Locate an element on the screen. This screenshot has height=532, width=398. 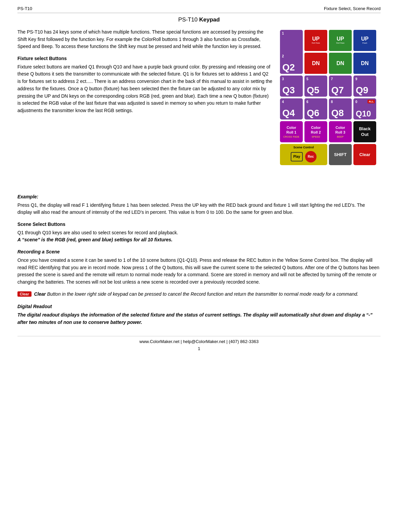
key-q3: 3 Q3 is located at coordinates (291, 86).